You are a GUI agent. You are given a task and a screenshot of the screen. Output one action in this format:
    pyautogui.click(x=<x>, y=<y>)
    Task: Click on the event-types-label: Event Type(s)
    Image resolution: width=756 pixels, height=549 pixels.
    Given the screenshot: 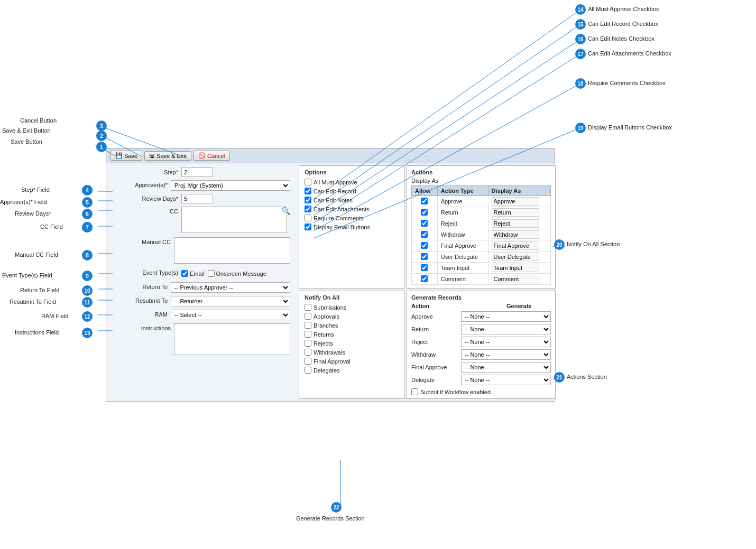 What is the action you would take?
    pyautogui.click(x=147, y=272)
    